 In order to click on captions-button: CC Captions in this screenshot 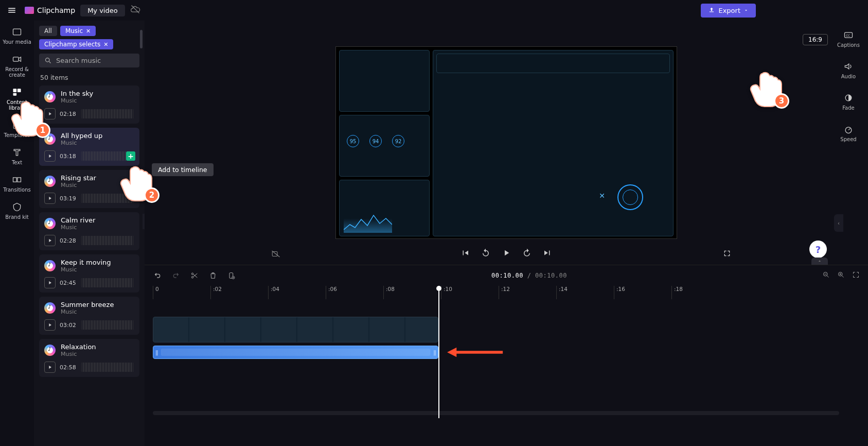, I will do `click(848, 39)`.